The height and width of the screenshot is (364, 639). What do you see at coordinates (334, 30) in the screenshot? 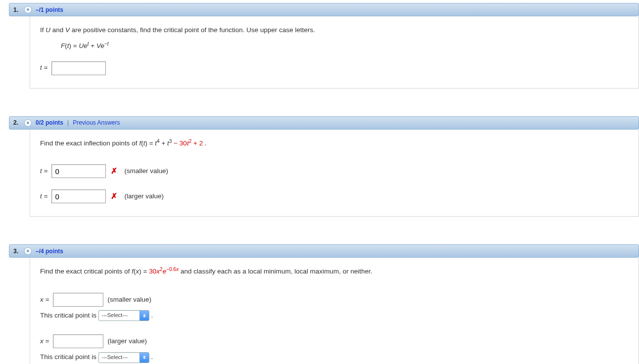
I see `prompt-text: If U and V are positive constants, find …` at bounding box center [334, 30].